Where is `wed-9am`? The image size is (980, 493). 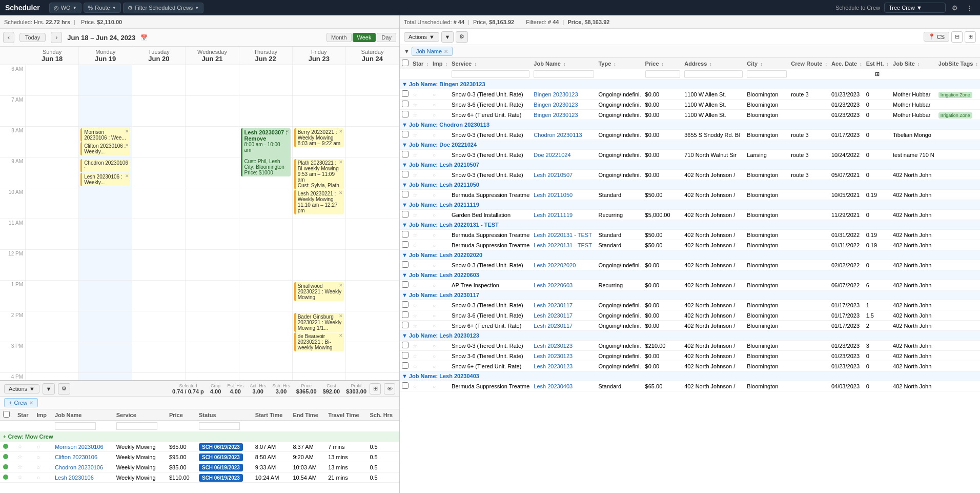 wed-9am is located at coordinates (212, 173).